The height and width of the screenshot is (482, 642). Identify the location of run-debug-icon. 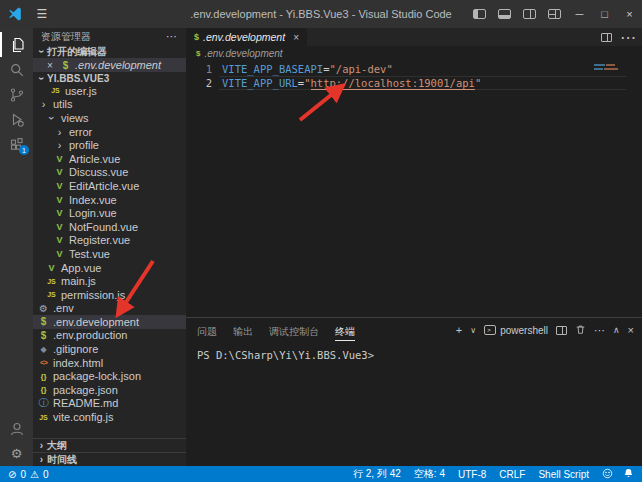
(16, 120).